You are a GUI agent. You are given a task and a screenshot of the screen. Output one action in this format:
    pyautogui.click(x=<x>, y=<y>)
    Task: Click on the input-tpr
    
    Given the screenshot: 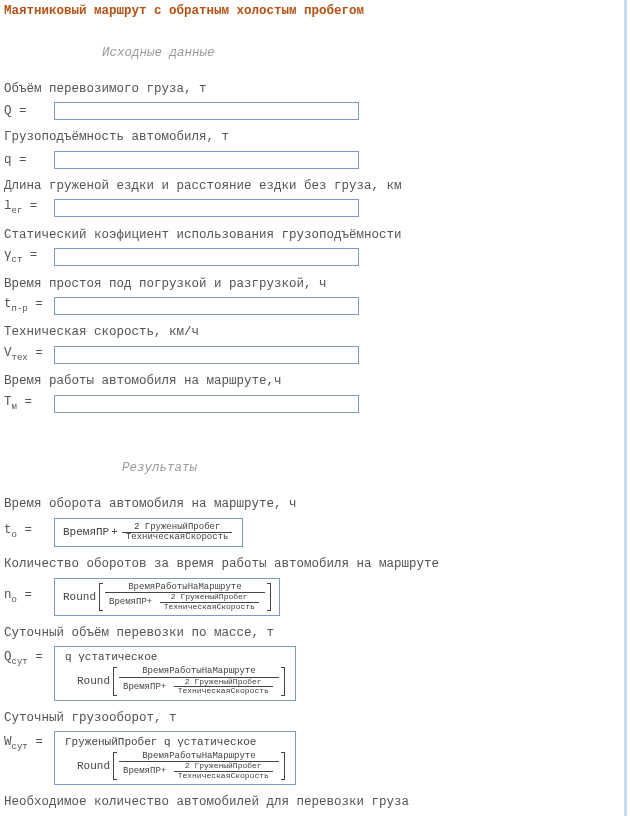 What is the action you would take?
    pyautogui.click(x=206, y=306)
    